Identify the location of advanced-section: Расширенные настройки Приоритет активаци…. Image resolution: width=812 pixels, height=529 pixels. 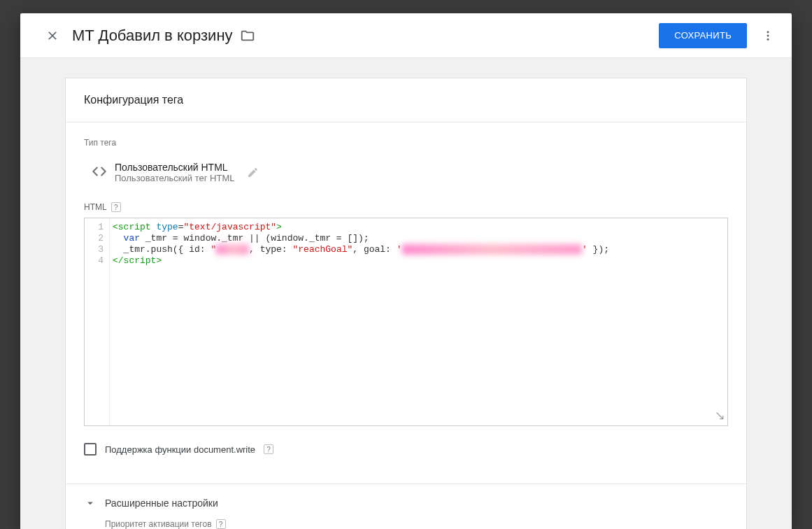
(406, 507).